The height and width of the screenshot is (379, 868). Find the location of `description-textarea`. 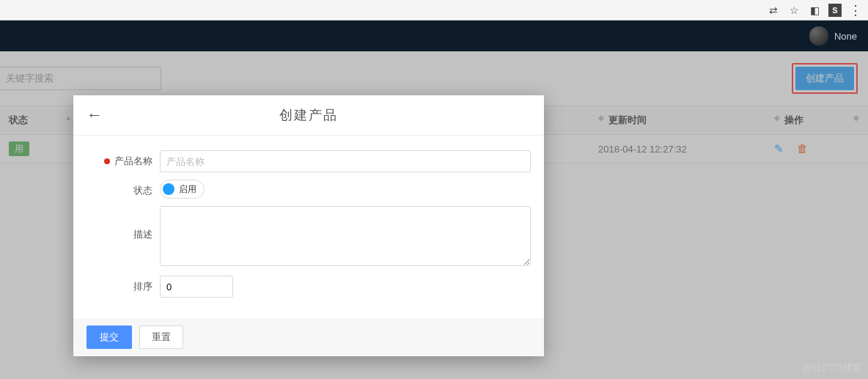

description-textarea is located at coordinates (345, 236).